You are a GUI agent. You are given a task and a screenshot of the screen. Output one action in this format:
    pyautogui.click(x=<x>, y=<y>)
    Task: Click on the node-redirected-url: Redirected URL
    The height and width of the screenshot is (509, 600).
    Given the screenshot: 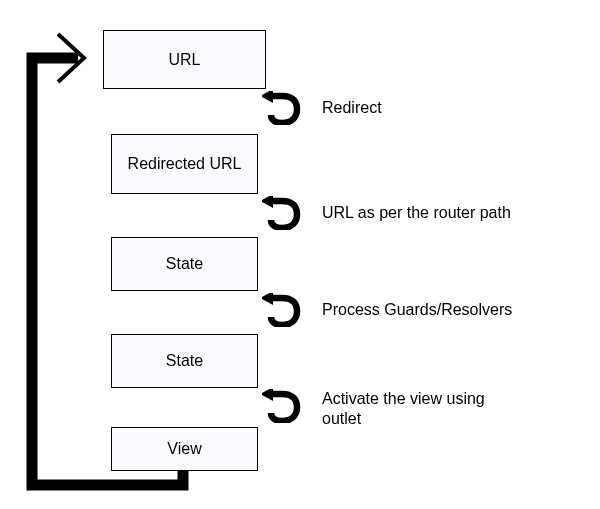 What is the action you would take?
    pyautogui.click(x=184, y=164)
    